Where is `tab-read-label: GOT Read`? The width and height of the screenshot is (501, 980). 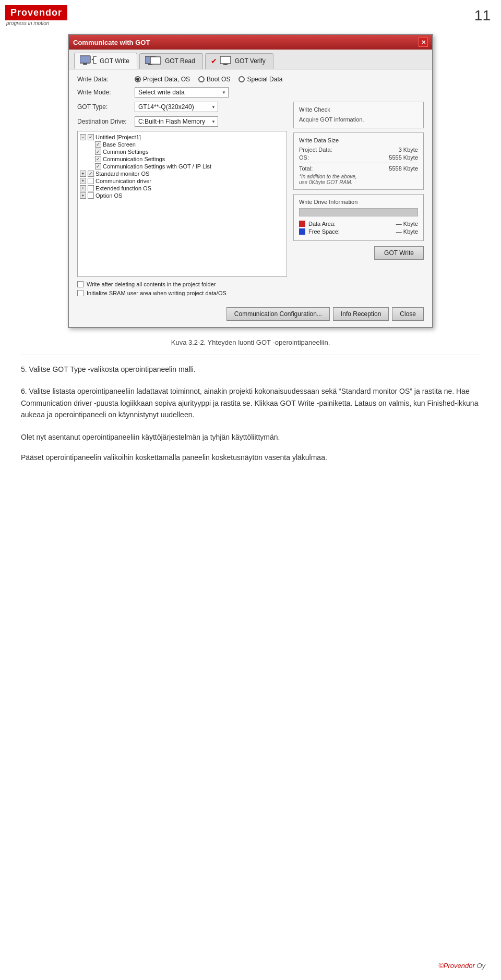 tab-read-label: GOT Read is located at coordinates (180, 61).